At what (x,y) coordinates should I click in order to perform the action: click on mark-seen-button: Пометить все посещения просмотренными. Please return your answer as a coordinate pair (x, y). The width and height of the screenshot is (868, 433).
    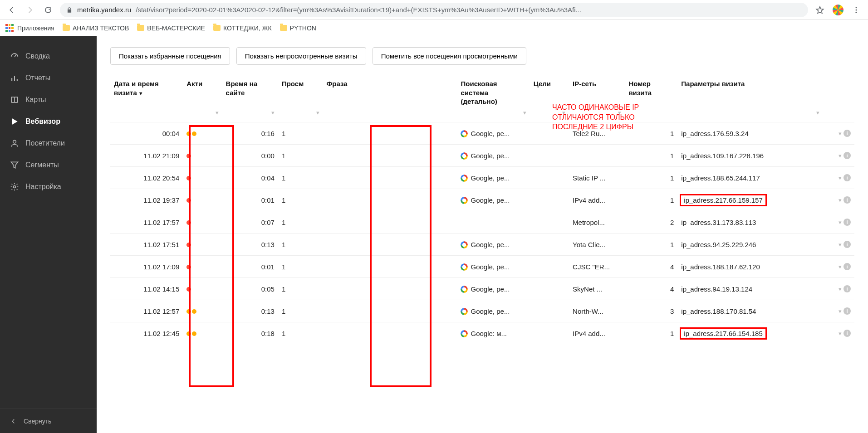
    Looking at the image, I should click on (449, 56).